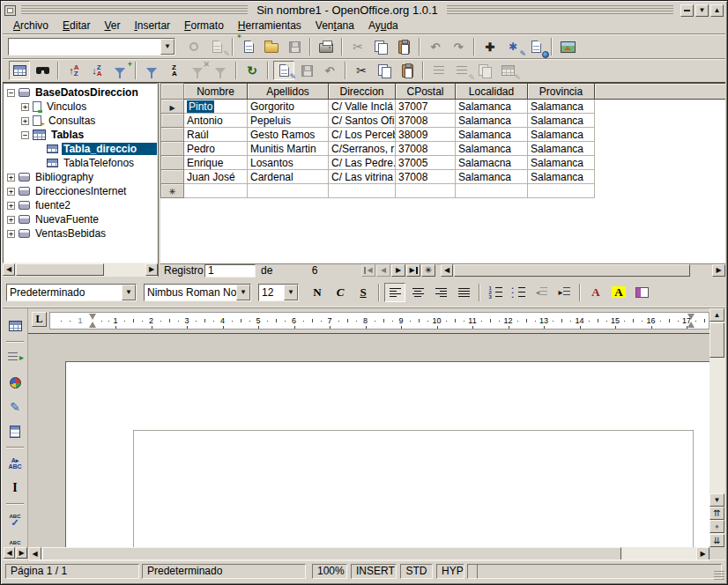  What do you see at coordinates (80, 135) in the screenshot?
I see `tree-item-tablas: −Tablas` at bounding box center [80, 135].